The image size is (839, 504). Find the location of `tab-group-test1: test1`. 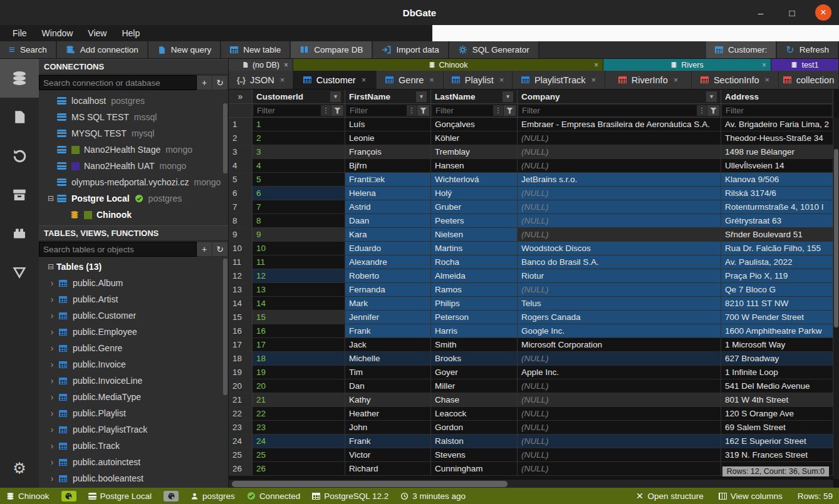

tab-group-test1: test1 is located at coordinates (805, 65).